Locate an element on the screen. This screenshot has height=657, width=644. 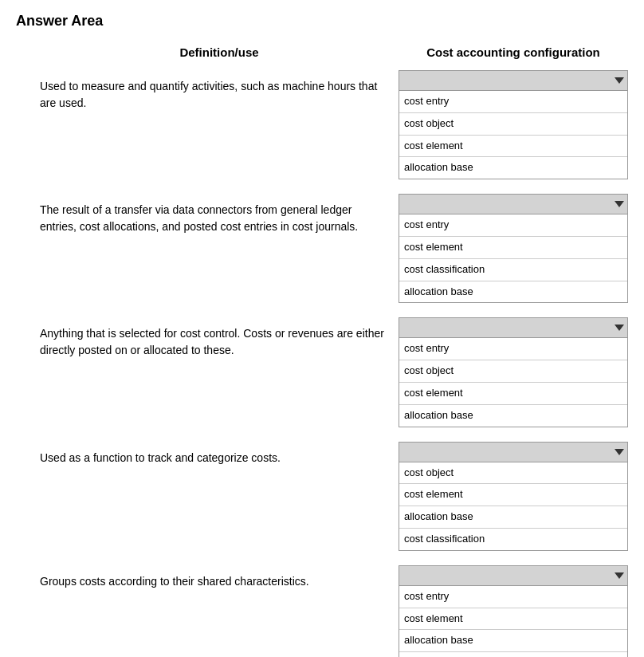
dropdown-options-5: cost entrycost elementallocation basecos… is located at coordinates (513, 622).